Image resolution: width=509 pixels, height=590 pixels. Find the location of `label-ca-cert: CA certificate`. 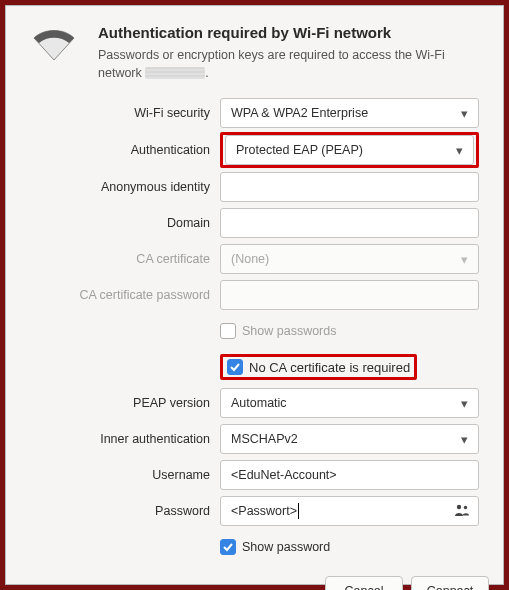

label-ca-cert: CA certificate is located at coordinates (125, 259).